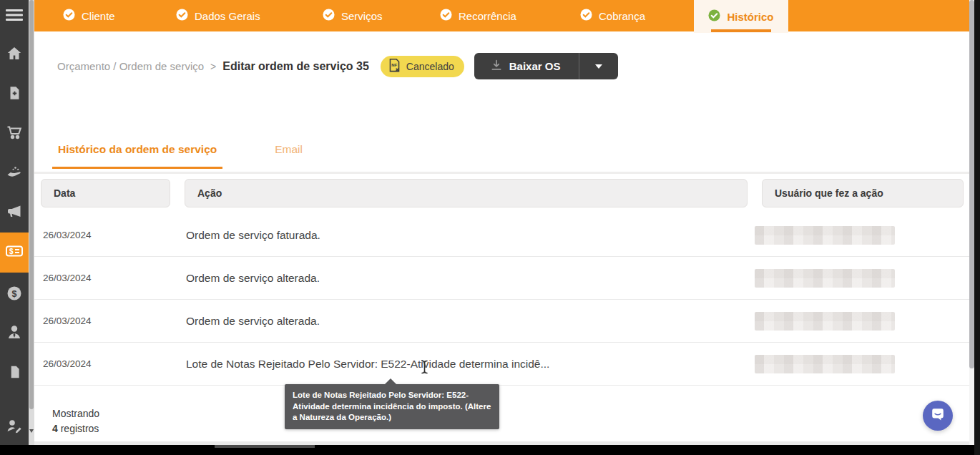 This screenshot has width=980, height=455. What do you see at coordinates (14, 54) in the screenshot?
I see `home-icon` at bounding box center [14, 54].